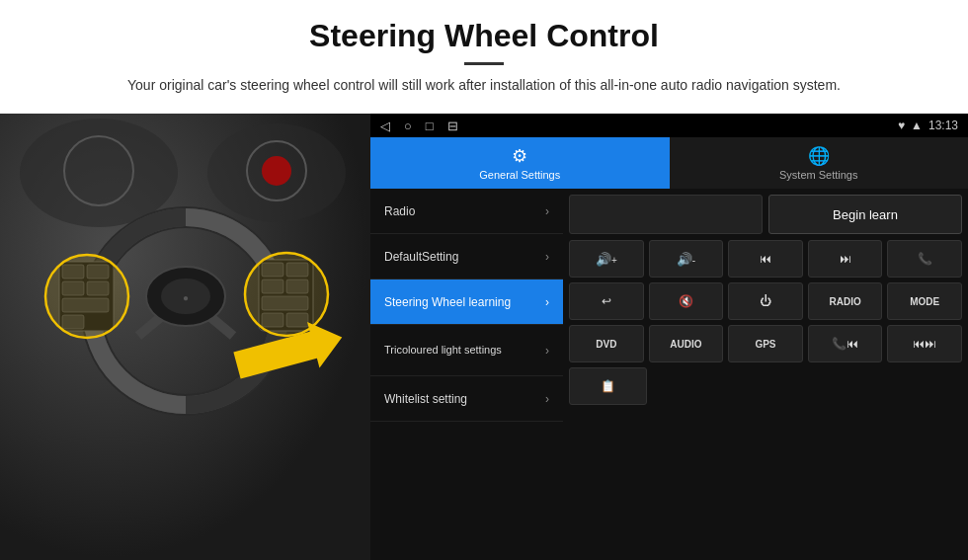 This screenshot has height=560, width=968. I want to click on skip-button: ⏮⏭, so click(925, 344).